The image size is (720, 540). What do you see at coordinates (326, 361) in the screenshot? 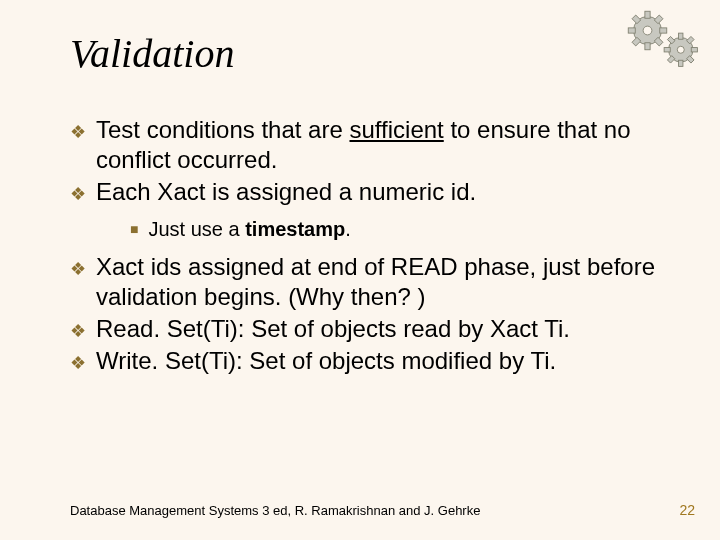
I see `bullet-text: Write. Set(Ti): Set of objects modified …` at bounding box center [326, 361].